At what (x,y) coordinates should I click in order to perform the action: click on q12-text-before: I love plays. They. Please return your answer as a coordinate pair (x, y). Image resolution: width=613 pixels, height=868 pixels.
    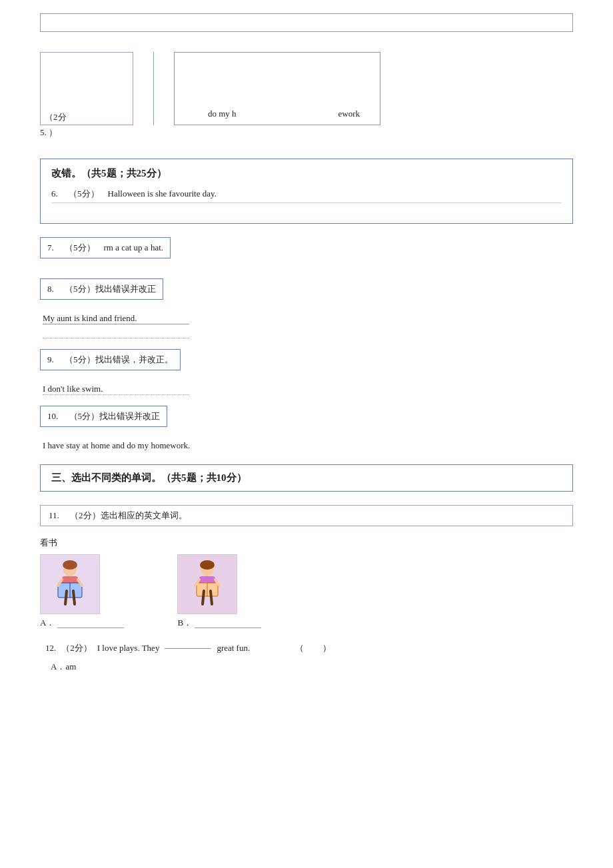
    Looking at the image, I should click on (129, 648).